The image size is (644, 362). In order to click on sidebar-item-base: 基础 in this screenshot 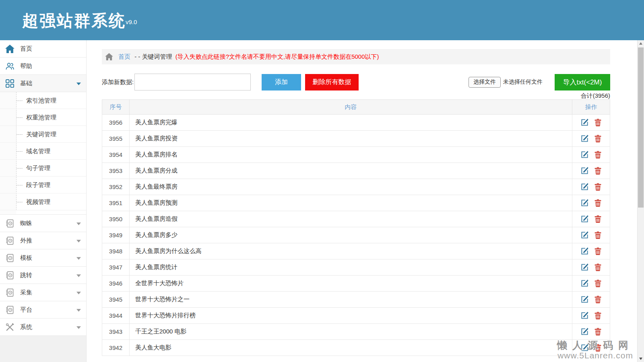, I will do `click(43, 84)`.